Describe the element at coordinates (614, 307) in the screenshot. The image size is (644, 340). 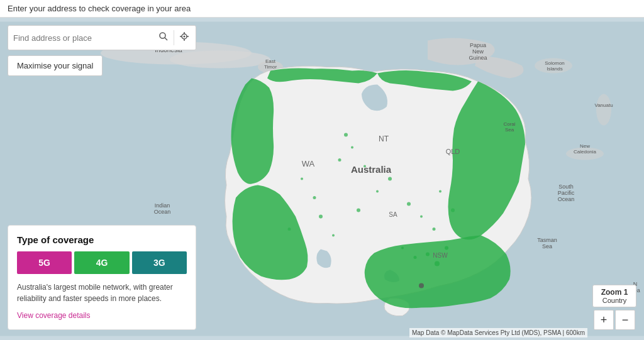
I see `zoom-controls: Zoom 1 Country + −` at that location.